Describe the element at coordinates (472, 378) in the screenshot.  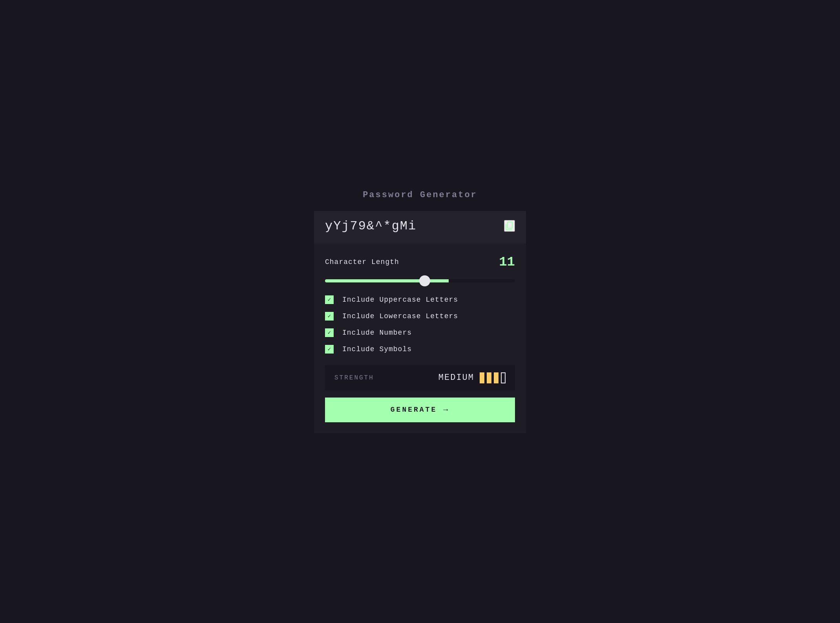
I see `strength-right: MEDIUM` at that location.